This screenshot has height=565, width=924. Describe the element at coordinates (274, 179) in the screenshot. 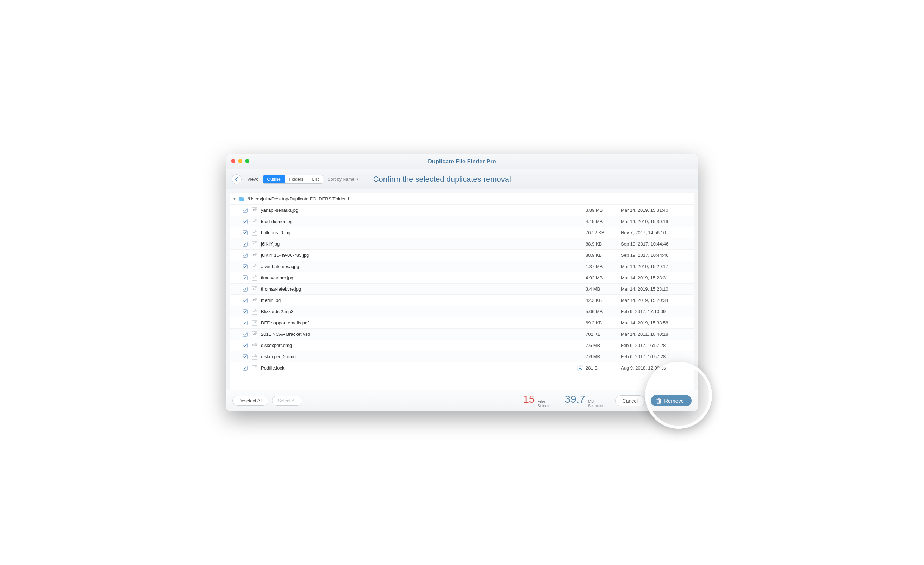

I see `view-outline-tab: Outline` at that location.